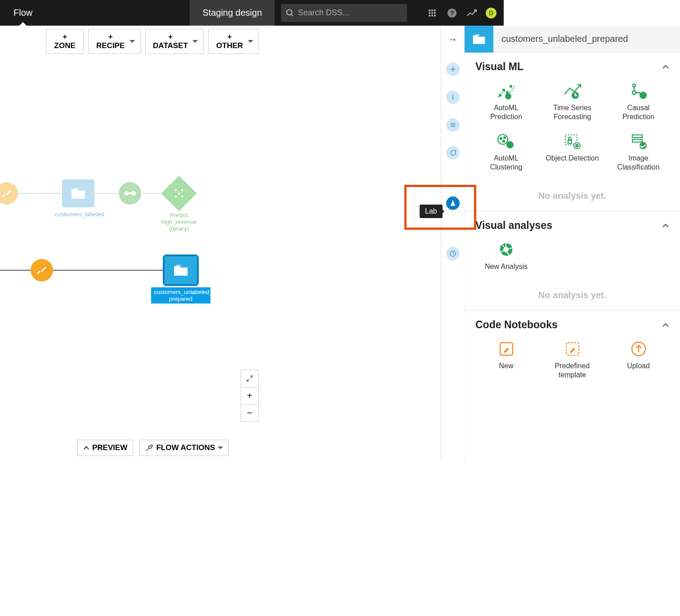 This screenshot has height=616, width=680. What do you see at coordinates (453, 254) in the screenshot?
I see `rail-history-button` at bounding box center [453, 254].